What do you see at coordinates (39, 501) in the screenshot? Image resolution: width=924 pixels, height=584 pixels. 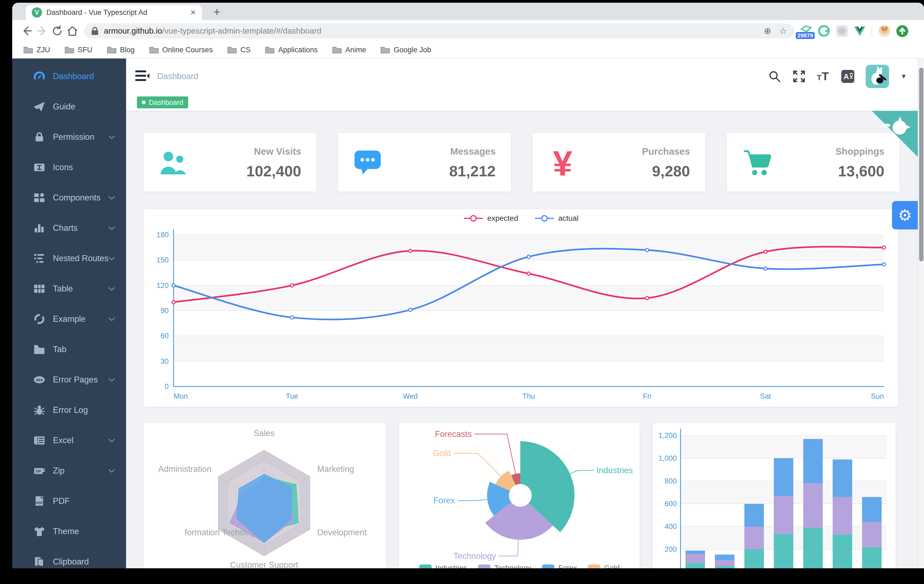 I see `pdf-icon: PDF` at bounding box center [39, 501].